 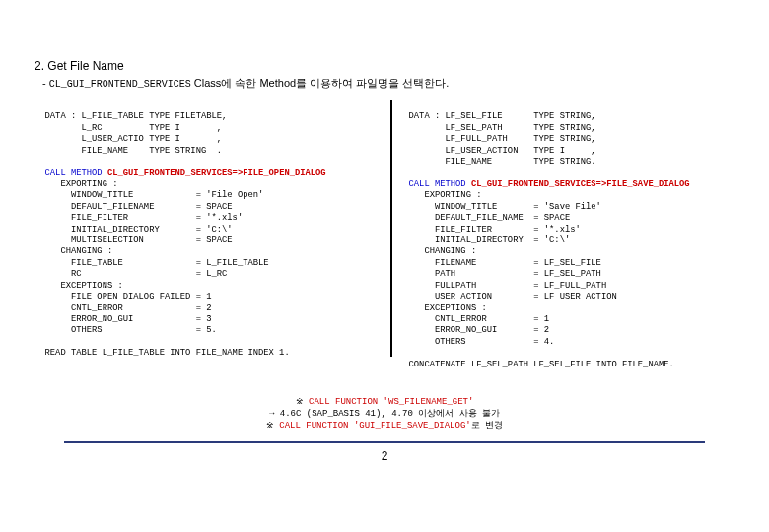 What do you see at coordinates (45, 83) in the screenshot?
I see `subtitle-prefix: -` at bounding box center [45, 83].